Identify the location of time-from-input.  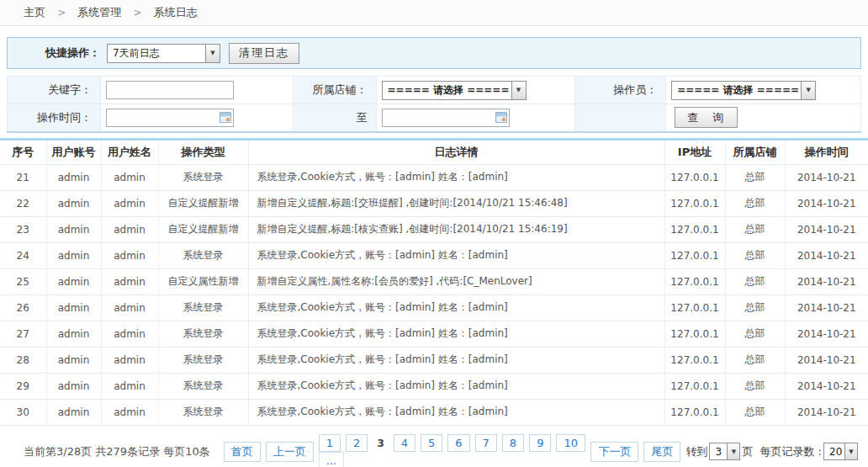
(170, 118).